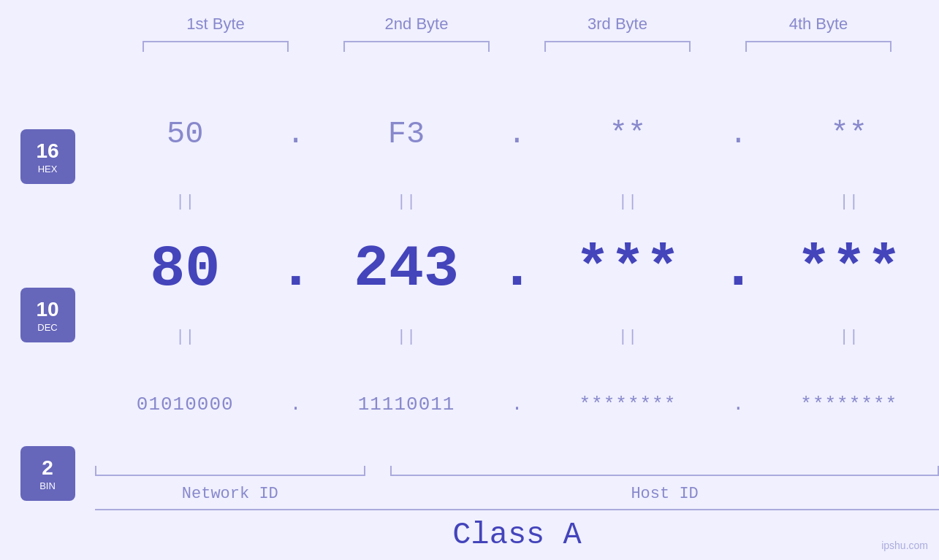  I want to click on hex-byte1: 50, so click(185, 134).